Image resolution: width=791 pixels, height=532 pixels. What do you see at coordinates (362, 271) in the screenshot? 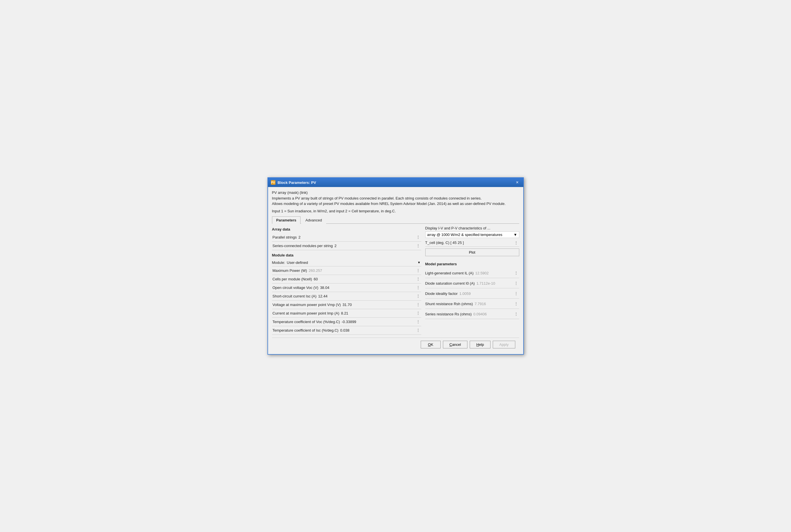
I see `max-power-value: 260.257` at bounding box center [362, 271].